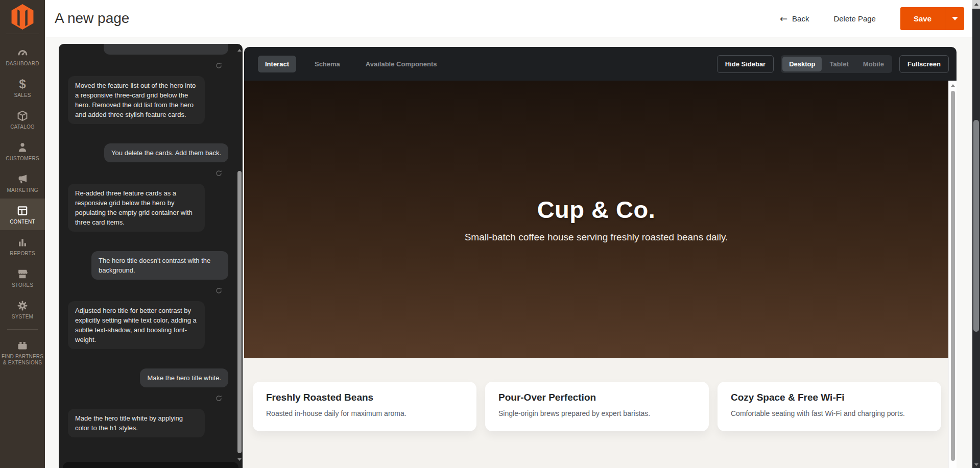 The image size is (980, 468). I want to click on card-title: Freshly Roasted Beans, so click(365, 398).